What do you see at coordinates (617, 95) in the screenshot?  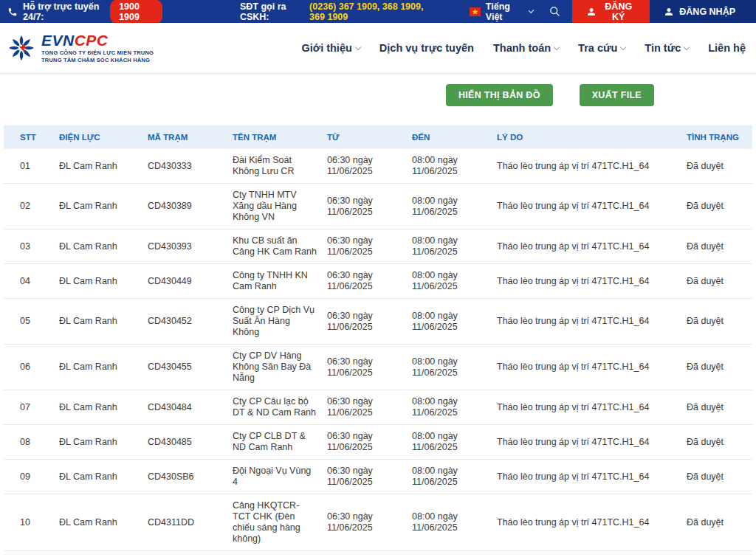 I see `export-file-button: XUẤT FILE` at bounding box center [617, 95].